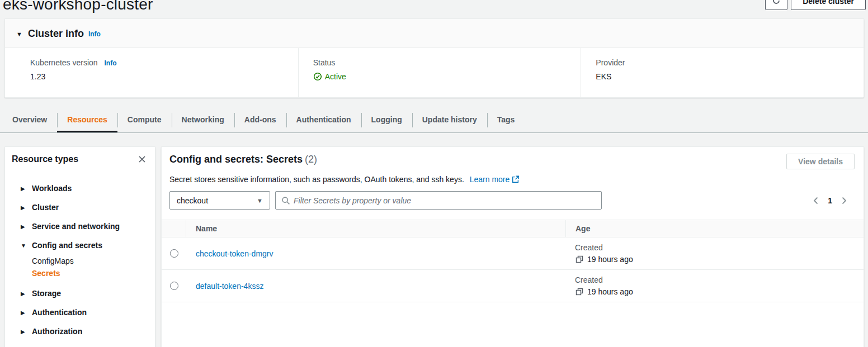 This screenshot has height=347, width=868. I want to click on search-box, so click(438, 200).